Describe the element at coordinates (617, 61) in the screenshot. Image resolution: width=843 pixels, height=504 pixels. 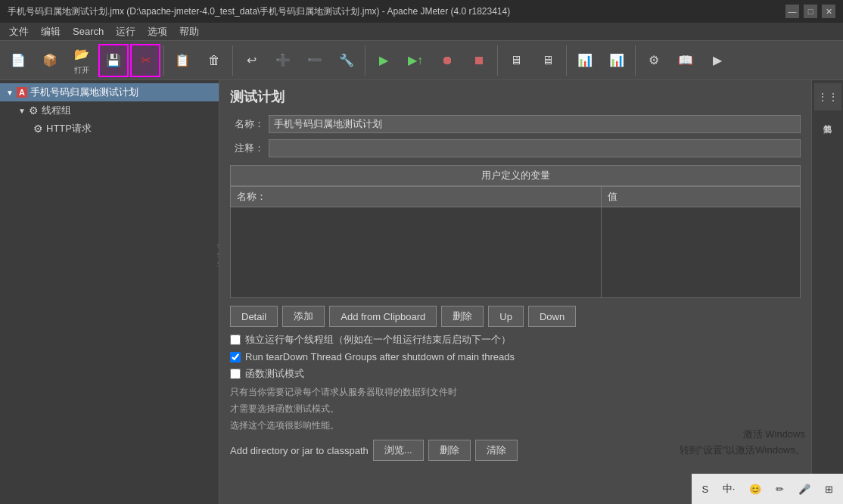
I see `clear-all-icon: 📊` at that location.